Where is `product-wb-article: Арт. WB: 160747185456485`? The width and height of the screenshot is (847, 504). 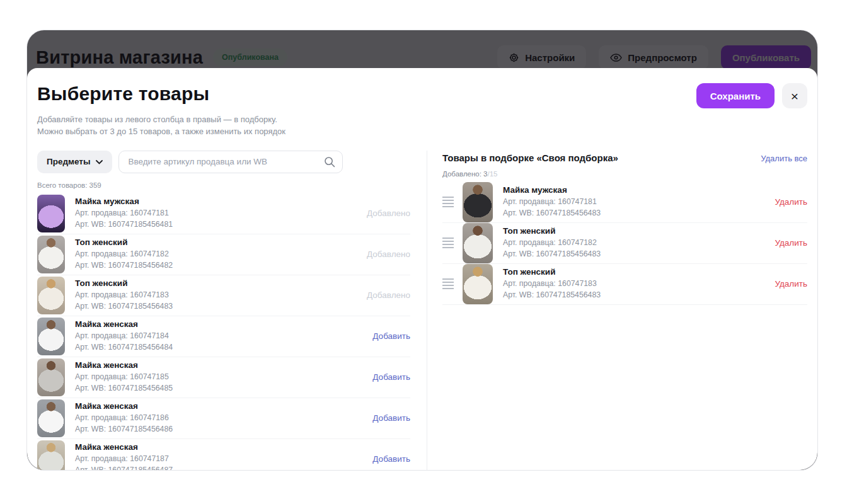
product-wb-article: Арт. WB: 160747185456485 is located at coordinates (220, 388).